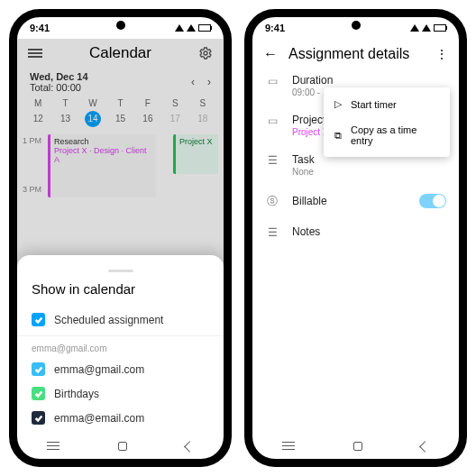 This screenshot has width=476, height=476. What do you see at coordinates (355, 201) in the screenshot?
I see `row-billable: ⓢ Billable` at bounding box center [355, 201].